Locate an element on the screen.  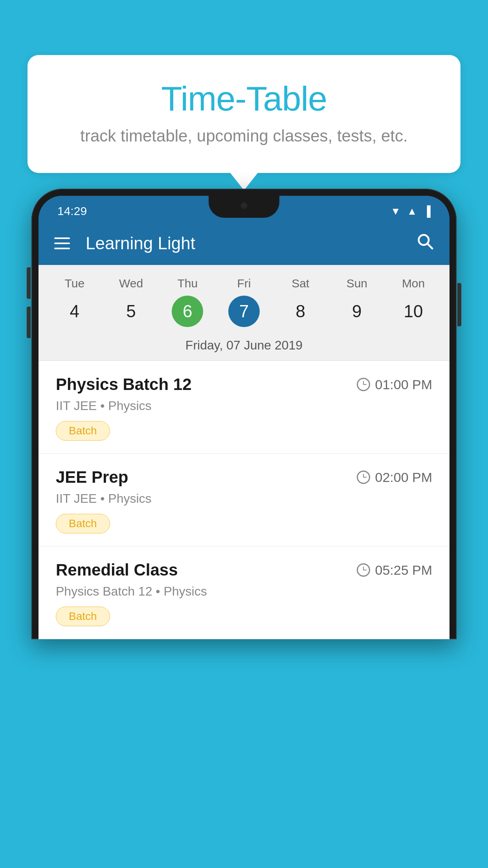
schedule-item-header: Physics Batch 12 01:00 PM is located at coordinates (244, 384).